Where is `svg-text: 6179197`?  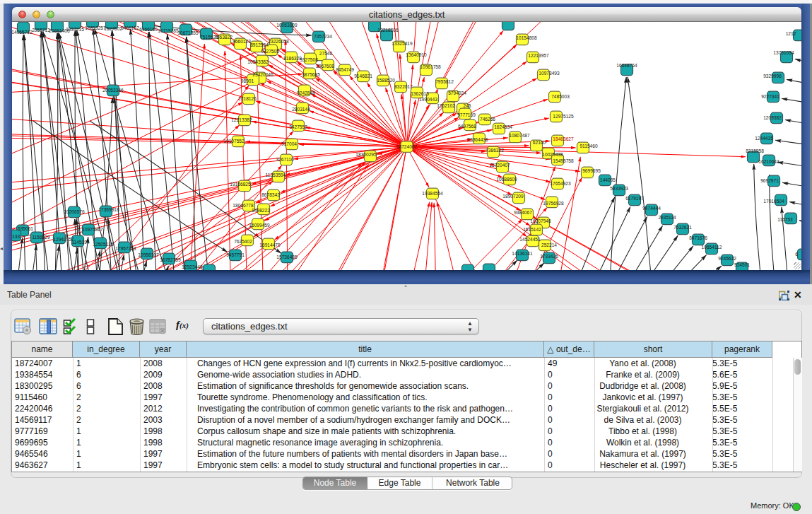
svg-text: 6179197 is located at coordinates (635, 198).